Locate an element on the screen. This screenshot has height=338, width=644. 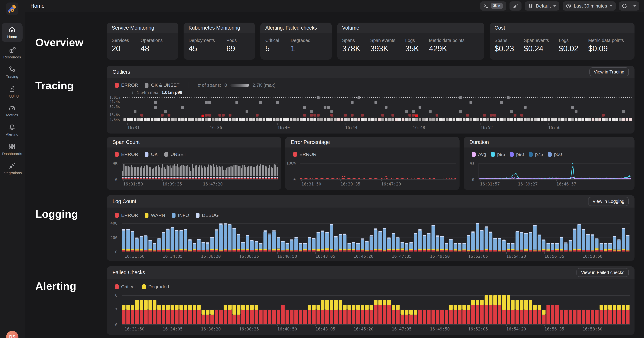
sidebar-item-dashboards: Dashboards is located at coordinates (12, 150).